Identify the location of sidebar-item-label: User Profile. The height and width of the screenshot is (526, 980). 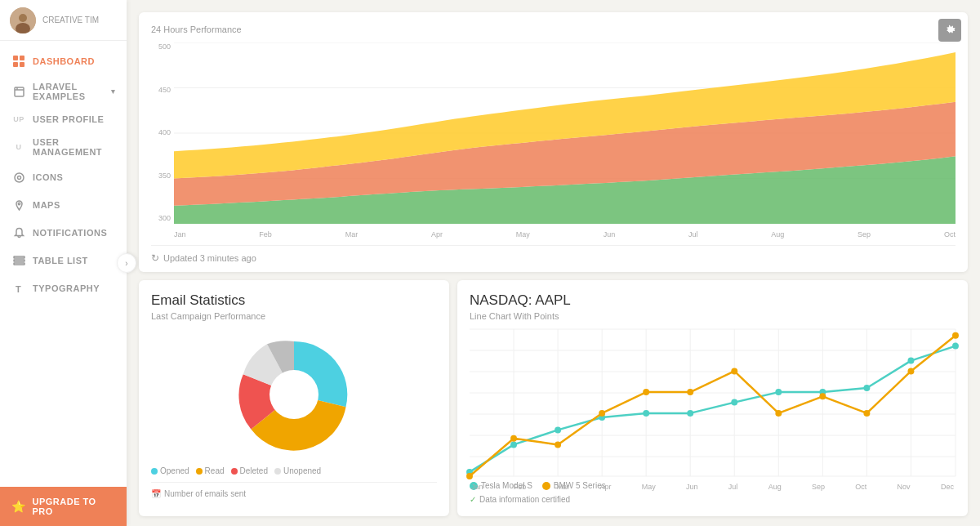
(74, 119).